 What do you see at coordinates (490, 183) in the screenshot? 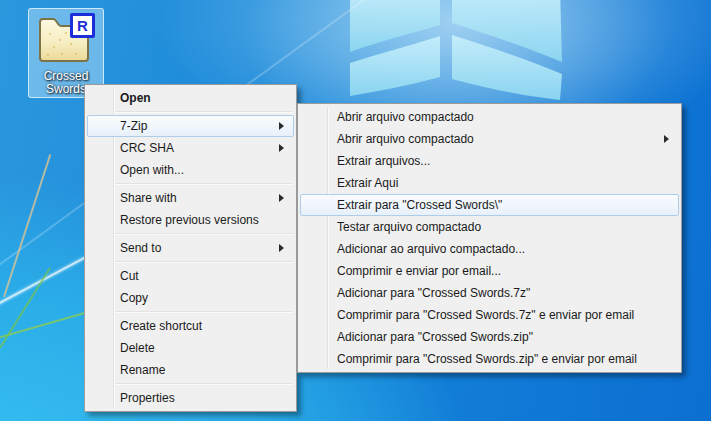
I see `7zip-submenu-item-extrair-aqui: Extrair Aqui` at bounding box center [490, 183].